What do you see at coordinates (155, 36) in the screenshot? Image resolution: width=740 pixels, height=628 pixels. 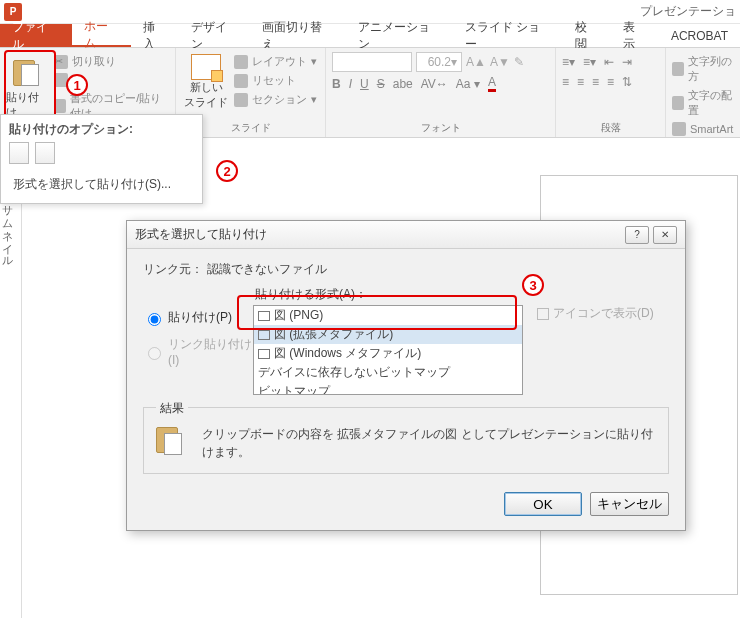 I see `tab-insert: 挿入` at bounding box center [155, 36].